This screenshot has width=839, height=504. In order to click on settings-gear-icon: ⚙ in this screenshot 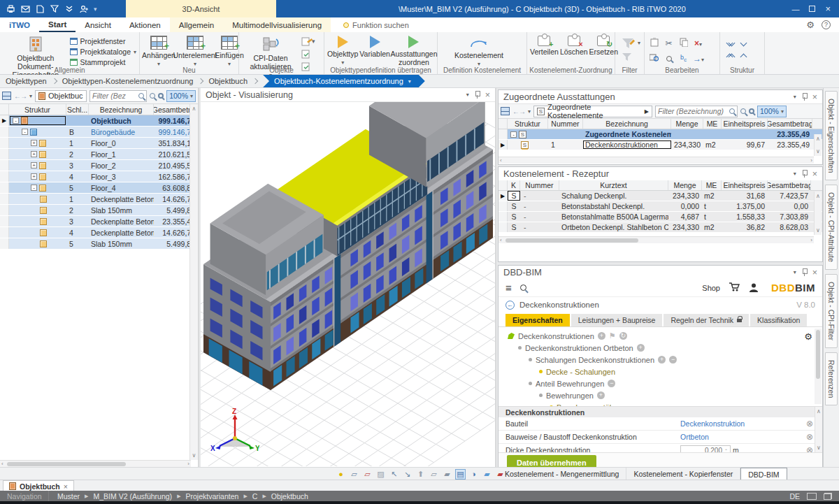, I will do `click(810, 25)`.